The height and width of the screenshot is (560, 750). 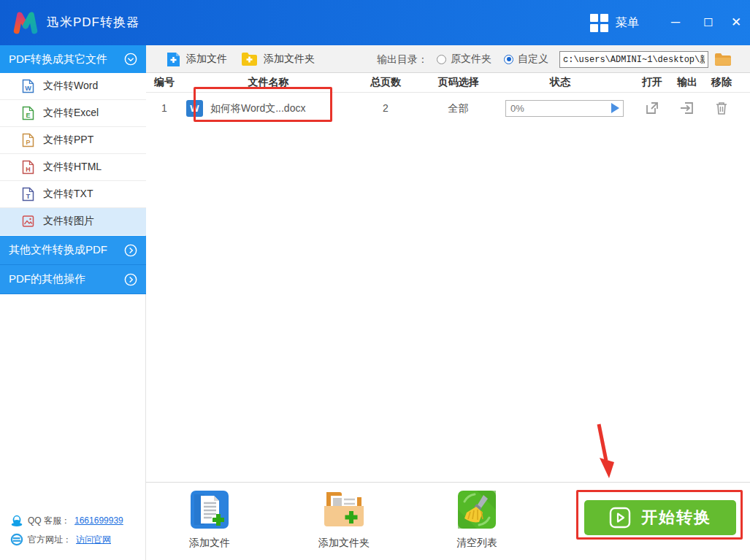 What do you see at coordinates (459, 83) in the screenshot?
I see `col-pageselect: 页码选择` at bounding box center [459, 83].